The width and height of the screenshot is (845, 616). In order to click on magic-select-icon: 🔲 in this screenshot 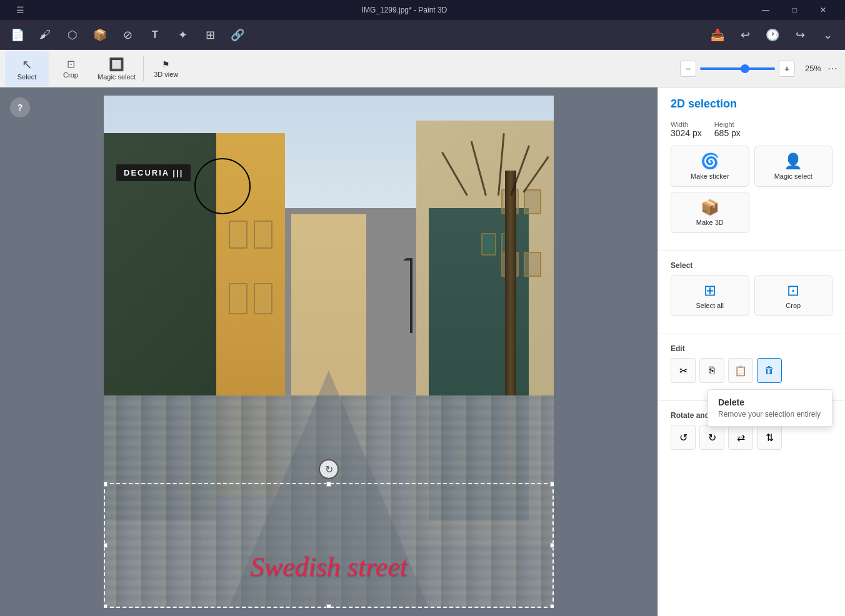, I will do `click(116, 64)`.